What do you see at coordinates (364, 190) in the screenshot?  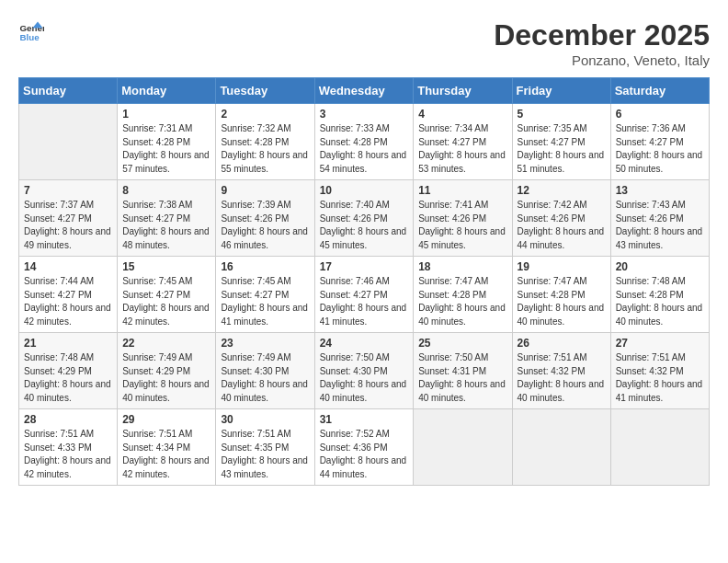 I see `day-number: 10` at bounding box center [364, 190].